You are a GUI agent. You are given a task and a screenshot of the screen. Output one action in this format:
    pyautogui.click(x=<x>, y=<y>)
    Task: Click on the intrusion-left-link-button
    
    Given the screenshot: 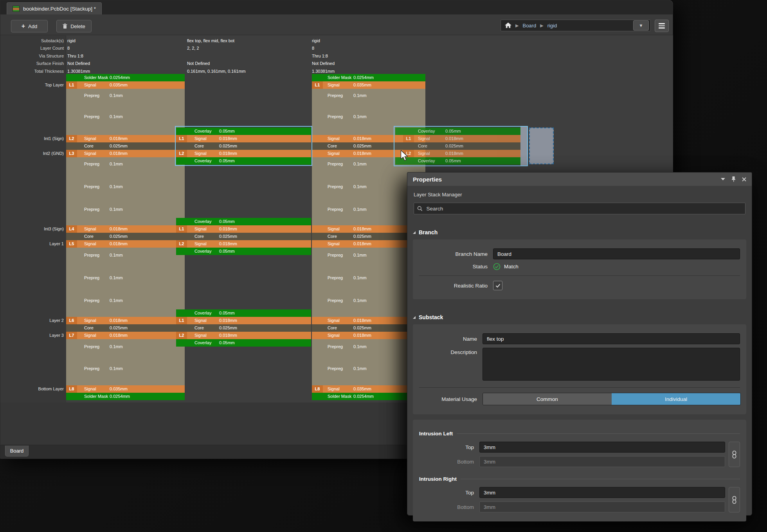 What is the action you would take?
    pyautogui.click(x=734, y=455)
    